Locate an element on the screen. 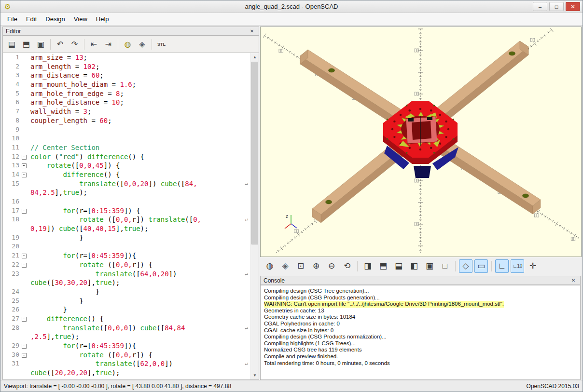 Image resolution: width=583 pixels, height=392 pixels. view-right-icon: ◨ is located at coordinates (368, 266).